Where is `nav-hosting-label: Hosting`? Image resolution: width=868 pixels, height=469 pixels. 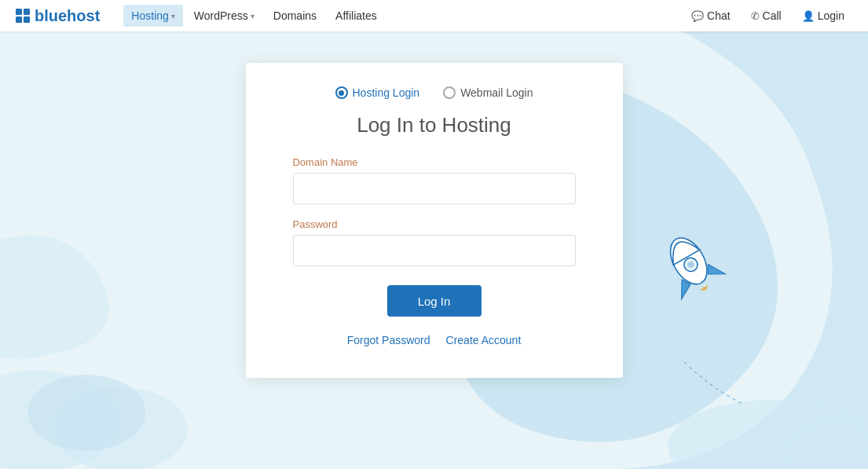 nav-hosting-label: Hosting is located at coordinates (149, 16).